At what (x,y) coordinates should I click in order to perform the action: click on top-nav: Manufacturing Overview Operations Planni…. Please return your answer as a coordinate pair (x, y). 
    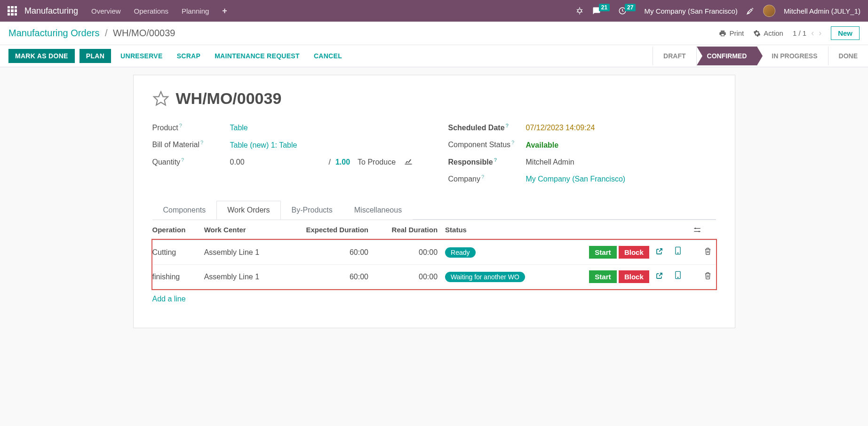
    Looking at the image, I should click on (434, 11).